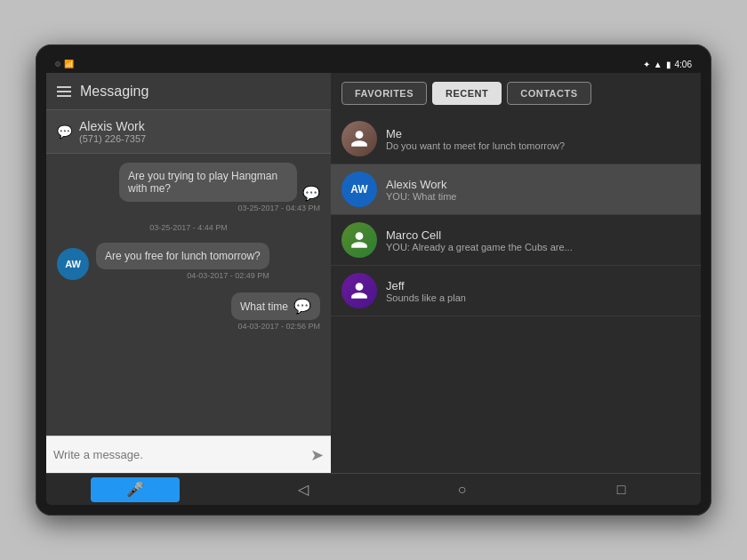  I want to click on message-3: What time 💬 04-03-2017 - 02:56 PM, so click(189, 311).